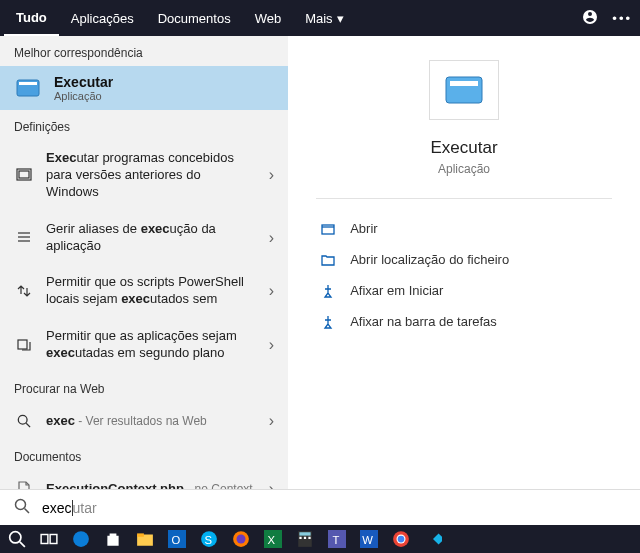  What do you see at coordinates (209, 539) in the screenshot?
I see `skype-icon: S` at bounding box center [209, 539].